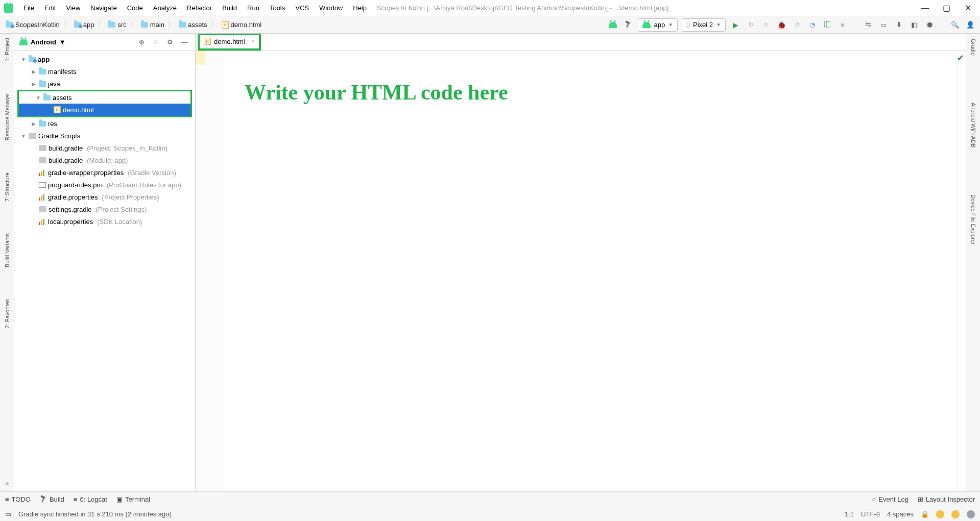 The width and height of the screenshot is (980, 521). Describe the element at coordinates (960, 58) in the screenshot. I see `inspection-ok-icon: ✔` at that location.